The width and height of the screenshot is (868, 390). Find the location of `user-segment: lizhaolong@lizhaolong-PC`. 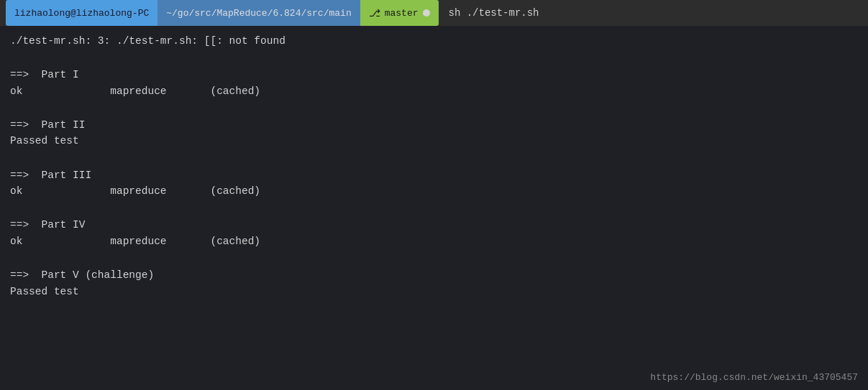

user-segment: lizhaolong@lizhaolong-PC is located at coordinates (82, 13).